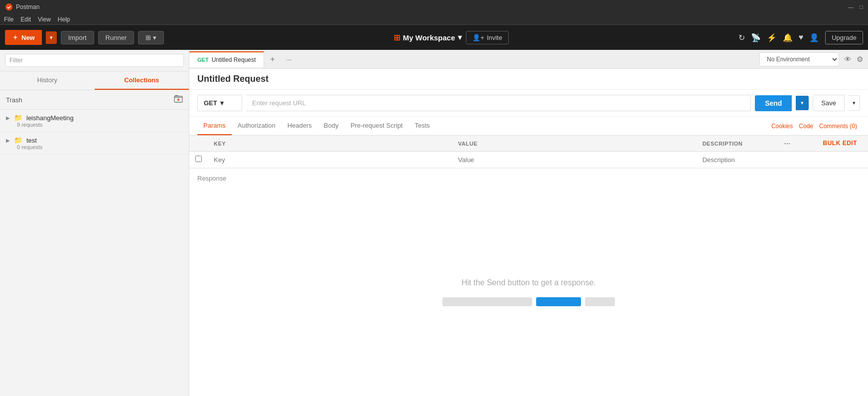 This screenshot has height=396, width=868. I want to click on minimize-button: —, so click(851, 7).